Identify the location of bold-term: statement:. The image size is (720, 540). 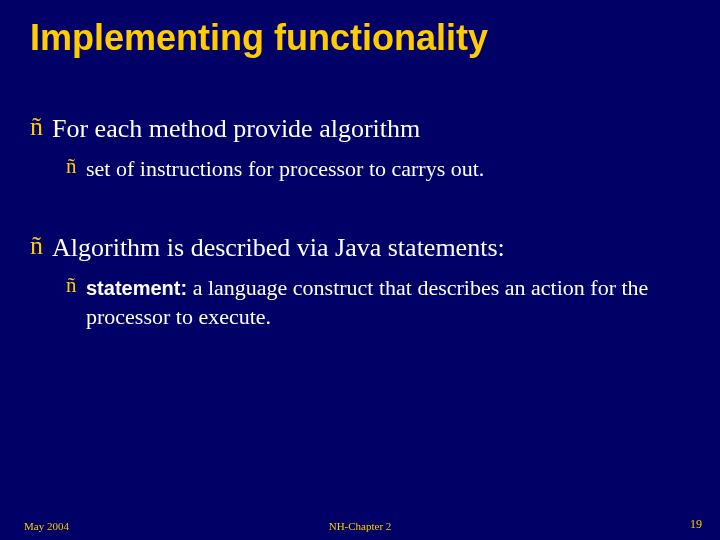
(136, 288).